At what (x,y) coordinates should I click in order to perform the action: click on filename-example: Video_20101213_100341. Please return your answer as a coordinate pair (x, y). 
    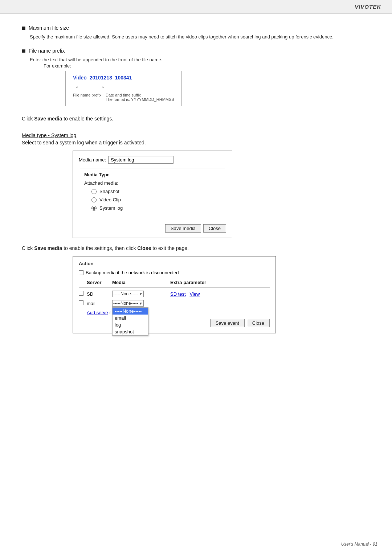
    Looking at the image, I should click on (123, 78).